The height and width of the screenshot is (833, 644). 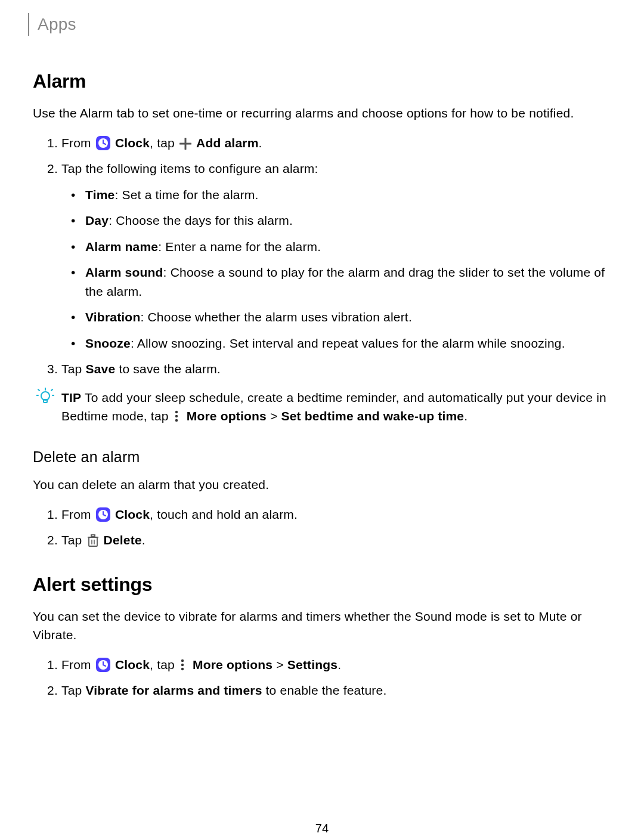 What do you see at coordinates (336, 665) in the screenshot?
I see `list-item: From Clock, tap More options > Settings.` at bounding box center [336, 665].